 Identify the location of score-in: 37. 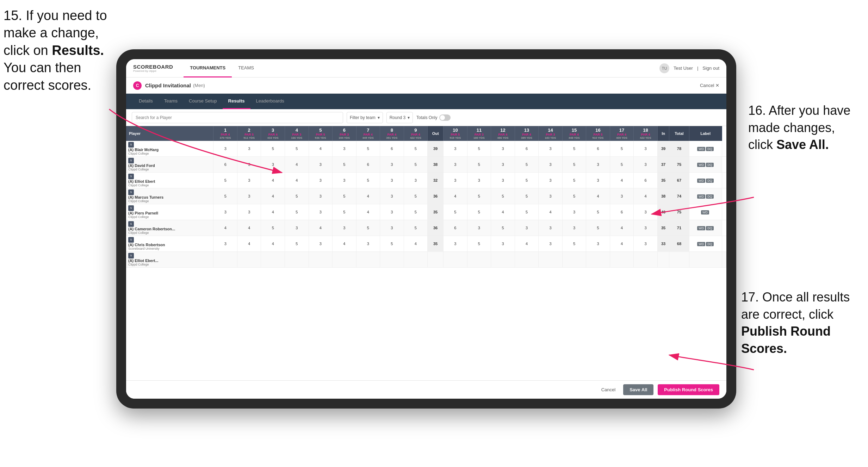
(663, 165).